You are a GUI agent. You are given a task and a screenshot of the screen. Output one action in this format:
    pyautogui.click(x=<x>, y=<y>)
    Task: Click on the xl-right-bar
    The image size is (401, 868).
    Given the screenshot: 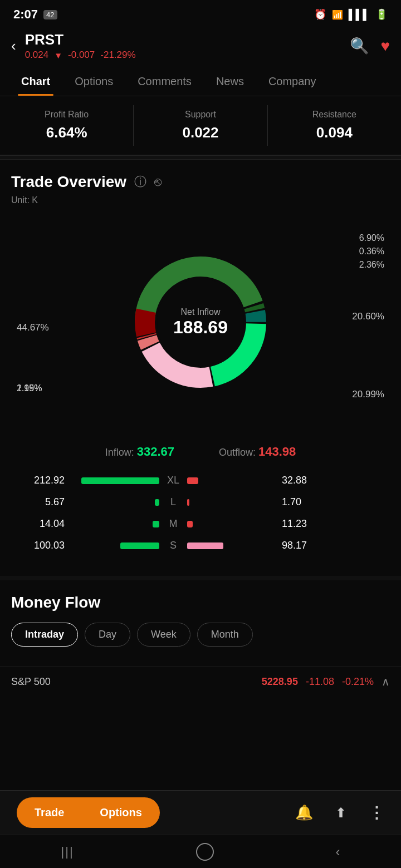 What is the action you would take?
    pyautogui.click(x=232, y=481)
    